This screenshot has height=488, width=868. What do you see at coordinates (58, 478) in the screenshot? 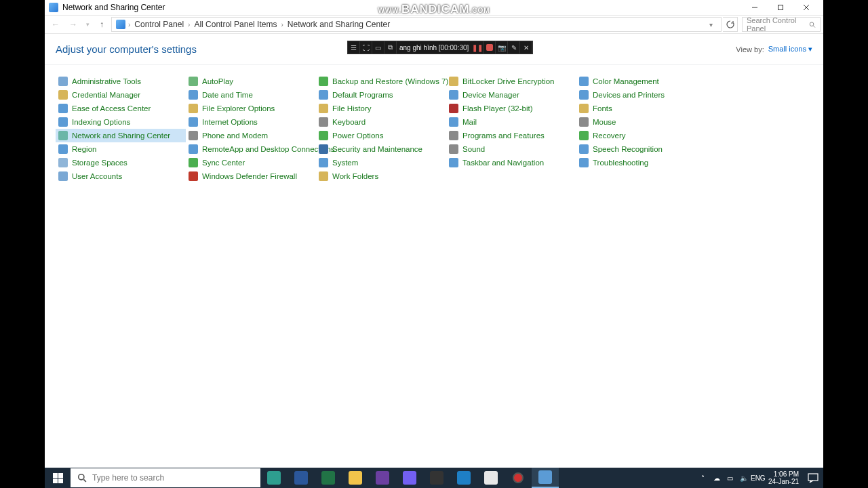
I see `start-button` at bounding box center [58, 478].